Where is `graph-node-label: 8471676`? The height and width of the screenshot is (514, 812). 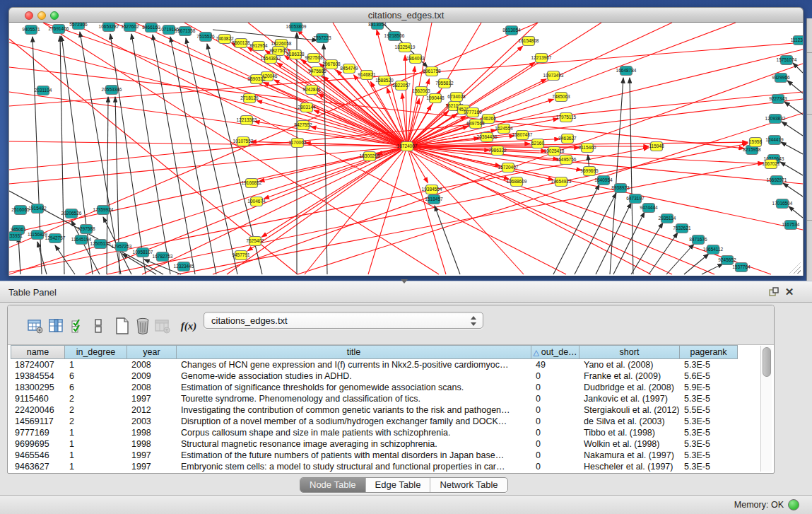
graph-node-label: 8471676 is located at coordinates (698, 239).